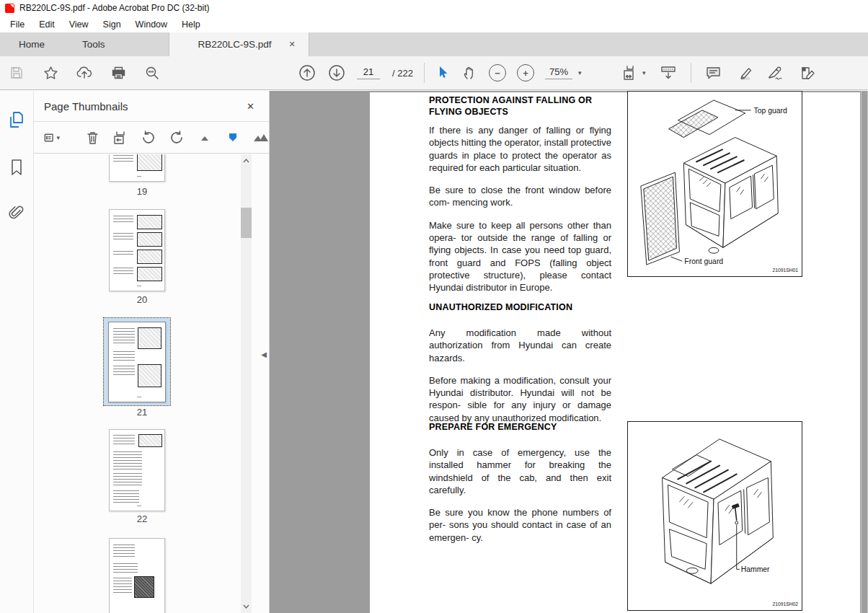 Image resolution: width=868 pixels, height=613 pixels. I want to click on menu-file: File, so click(17, 25).